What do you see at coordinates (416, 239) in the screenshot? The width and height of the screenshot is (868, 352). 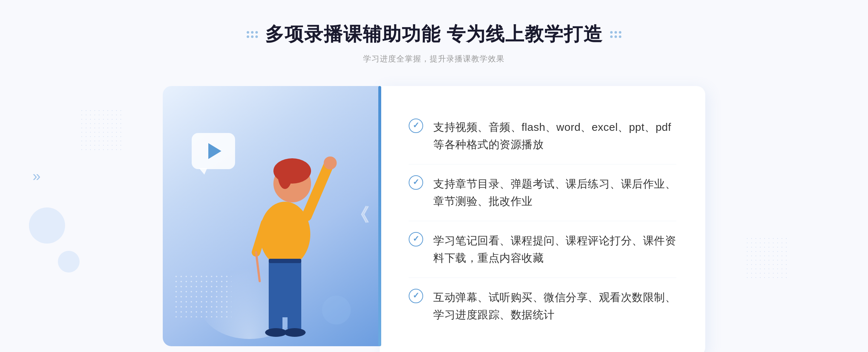 I see `check-circle-3: ✓` at bounding box center [416, 239].